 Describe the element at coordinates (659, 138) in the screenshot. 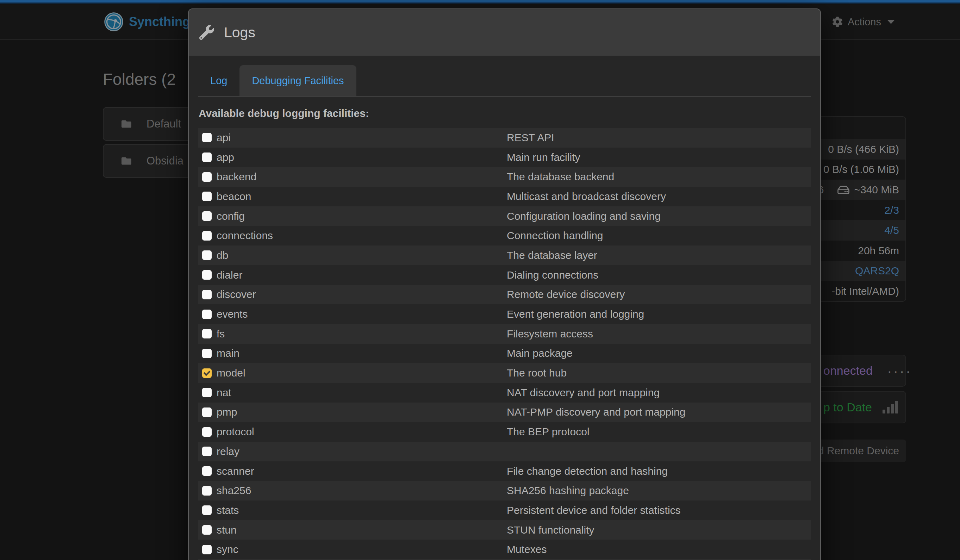

I see `facility-description: REST API` at that location.